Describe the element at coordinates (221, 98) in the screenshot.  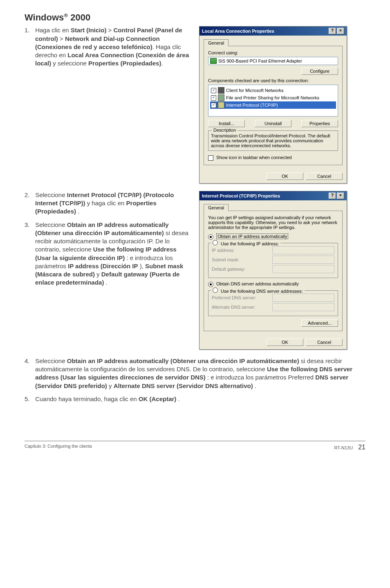
I see `share-icon` at that location.